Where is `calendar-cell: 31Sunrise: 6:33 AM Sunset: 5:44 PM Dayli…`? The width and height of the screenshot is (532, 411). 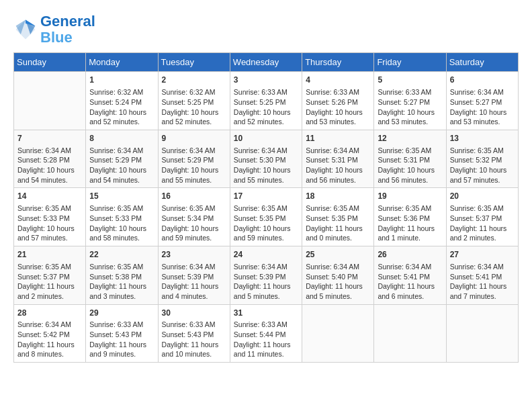 calendar-cell: 31Sunrise: 6:33 AM Sunset: 5:44 PM Dayli… is located at coordinates (266, 333).